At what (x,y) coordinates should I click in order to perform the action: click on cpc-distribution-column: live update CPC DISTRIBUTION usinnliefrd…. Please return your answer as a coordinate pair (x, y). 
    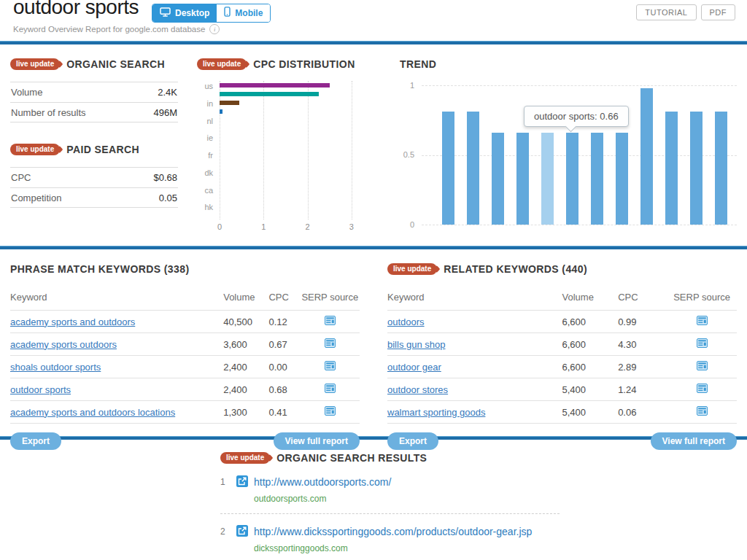
    Looking at the image, I should click on (291, 152).